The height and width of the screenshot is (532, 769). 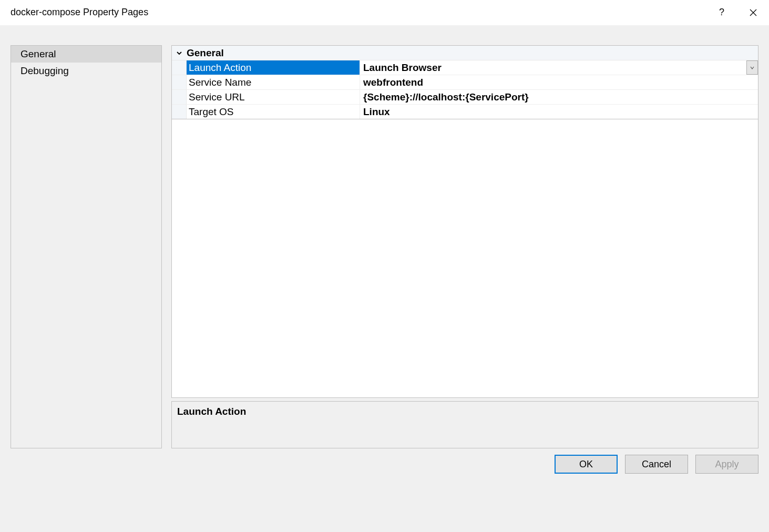 What do you see at coordinates (465, 53) in the screenshot?
I see `category-row: General` at bounding box center [465, 53].